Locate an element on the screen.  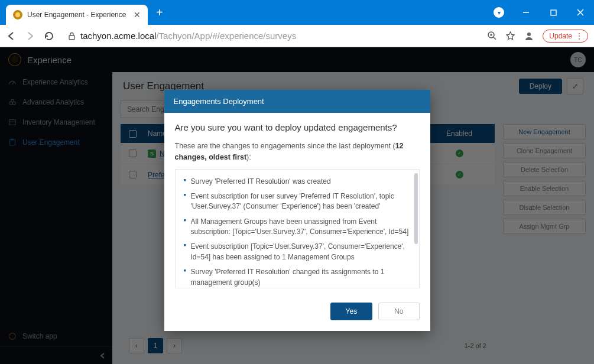
close-tab-icon: ✕ is located at coordinates (137, 15).